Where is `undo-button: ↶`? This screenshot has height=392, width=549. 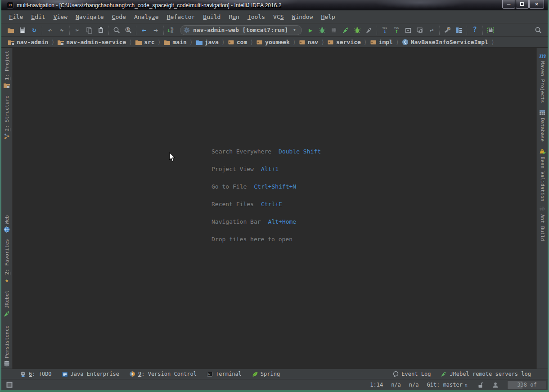 undo-button: ↶ is located at coordinates (50, 30).